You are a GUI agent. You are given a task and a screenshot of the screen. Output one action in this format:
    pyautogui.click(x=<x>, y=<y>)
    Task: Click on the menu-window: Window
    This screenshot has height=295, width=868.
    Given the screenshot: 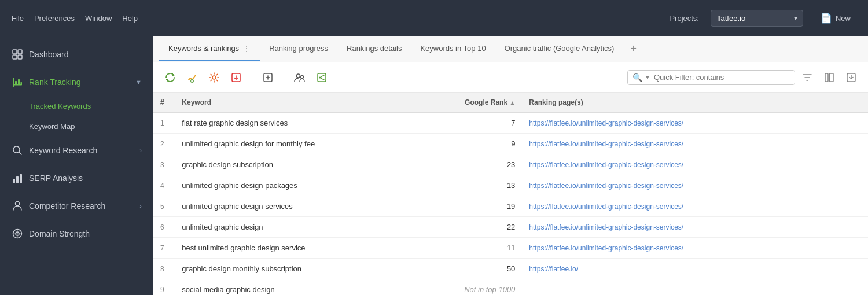 What is the action you would take?
    pyautogui.click(x=98, y=19)
    